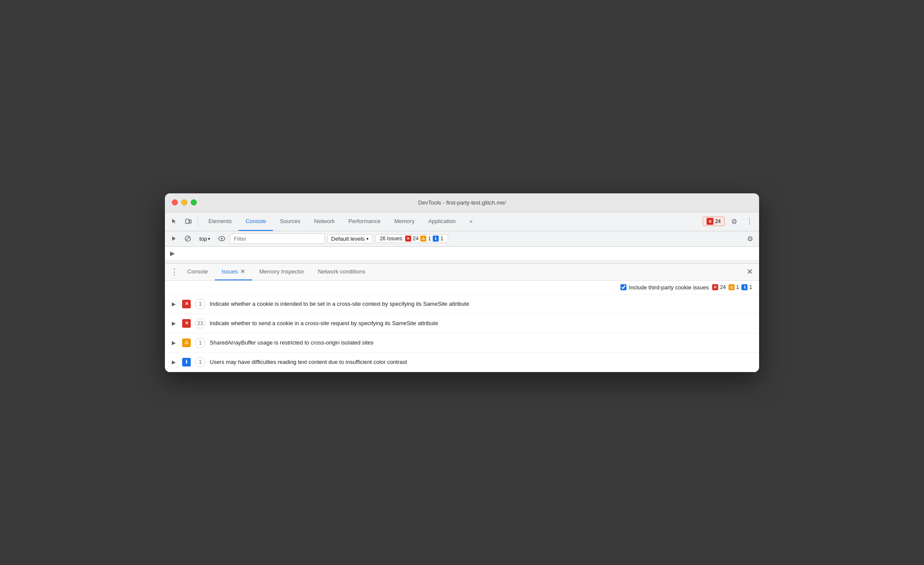 This screenshot has height=565, width=924. Describe the element at coordinates (747, 287) in the screenshot. I see `info-badge-item: ℹ 1` at that location.